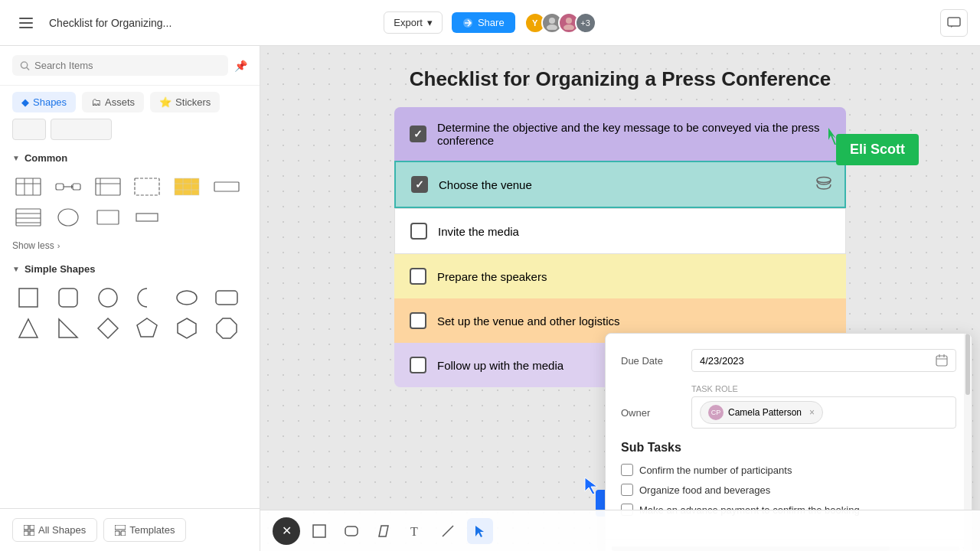 The width and height of the screenshot is (980, 551). What do you see at coordinates (130, 247) in the screenshot?
I see `show-less-button: Common Show less ›` at bounding box center [130, 247].